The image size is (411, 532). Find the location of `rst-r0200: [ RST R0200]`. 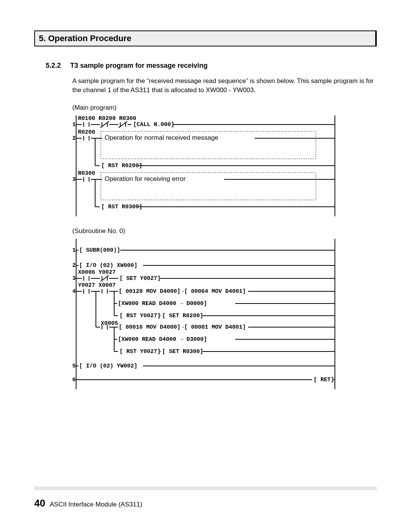

rst-r0200: [ RST R0200] is located at coordinates (122, 166).